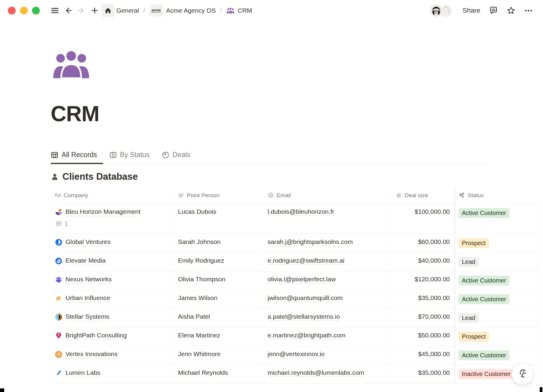  What do you see at coordinates (327, 262) in the screenshot?
I see `email-cell: e.rodriguez@swiftstream.ai` at bounding box center [327, 262].